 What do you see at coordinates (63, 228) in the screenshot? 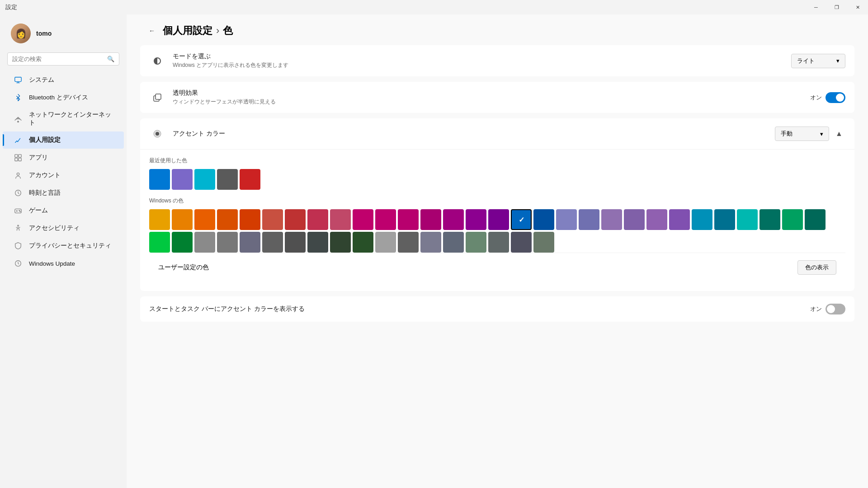
I see `sidebar-item-accessibility: アクセシビリティ` at bounding box center [63, 228].